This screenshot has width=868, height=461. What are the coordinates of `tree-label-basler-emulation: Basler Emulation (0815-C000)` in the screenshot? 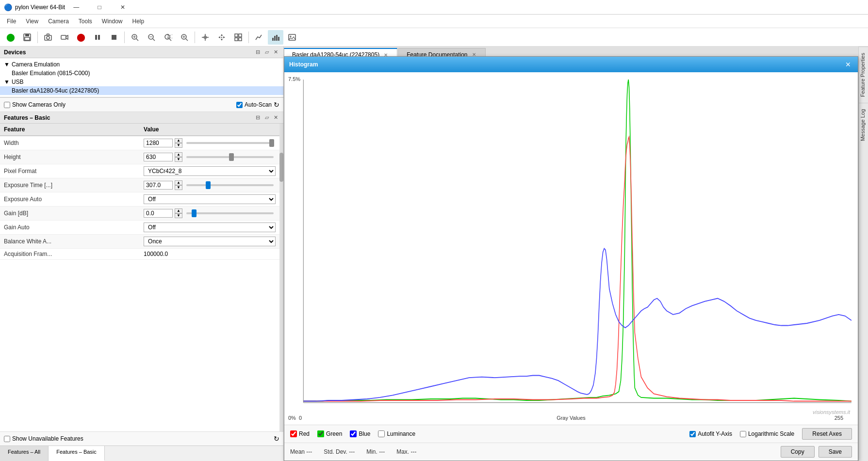 It's located at (50, 73).